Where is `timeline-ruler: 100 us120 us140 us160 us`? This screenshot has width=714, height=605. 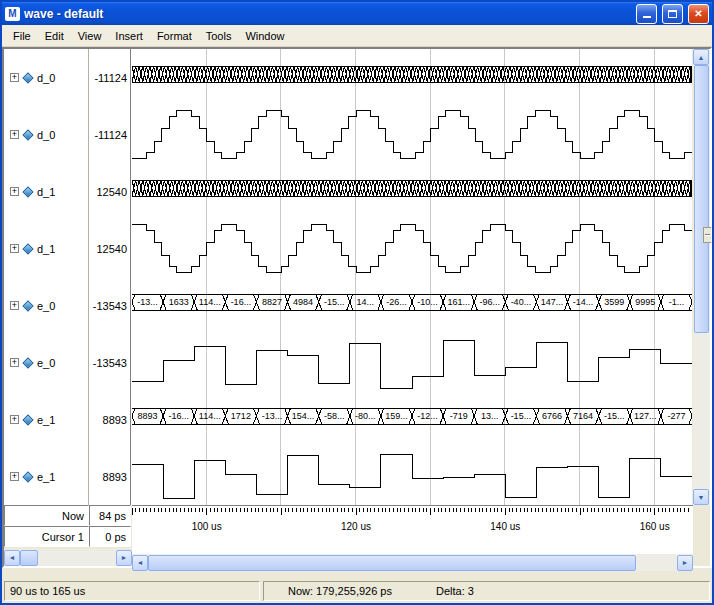 timeline-ruler: 100 us120 us140 us160 us is located at coordinates (412, 530).